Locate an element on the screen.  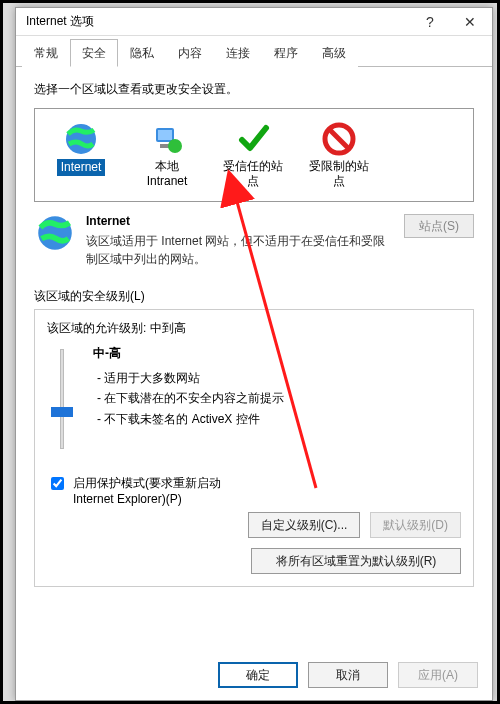
tab-strip: 常规 安全 隐私 内容 连接 程序 高级 is located at coordinates (254, 52).